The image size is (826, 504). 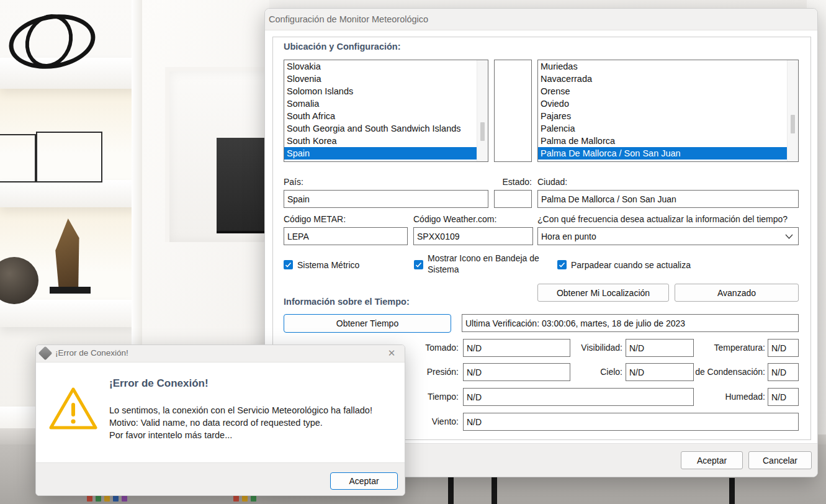 I want to click on tray-icon-label-line2: Sistema, so click(x=443, y=269).